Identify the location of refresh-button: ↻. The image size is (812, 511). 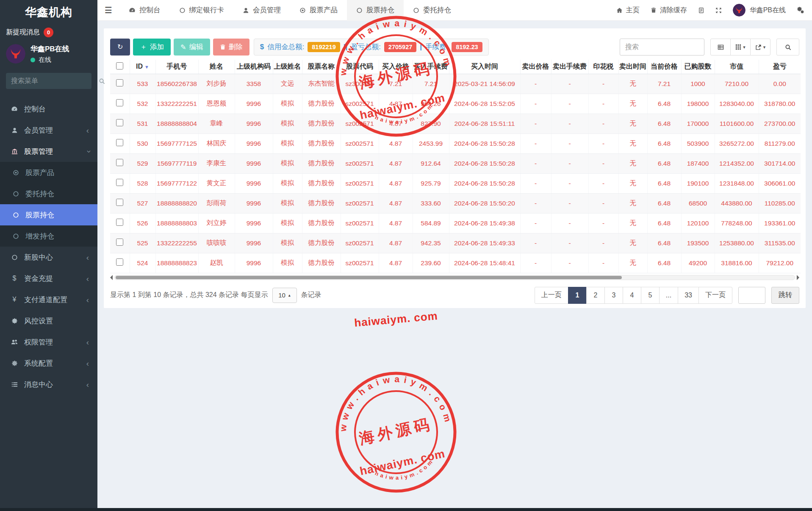
(120, 47).